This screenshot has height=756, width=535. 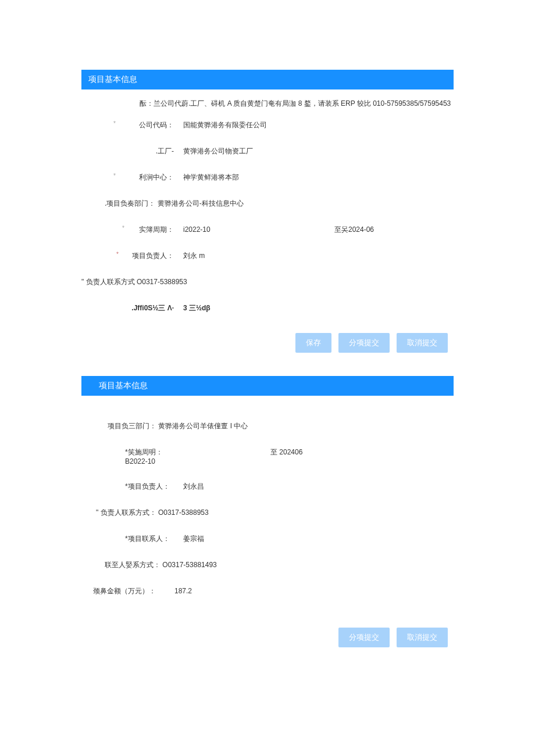 I want to click on value-period-end-2: 至 202406, so click(x=240, y=452).